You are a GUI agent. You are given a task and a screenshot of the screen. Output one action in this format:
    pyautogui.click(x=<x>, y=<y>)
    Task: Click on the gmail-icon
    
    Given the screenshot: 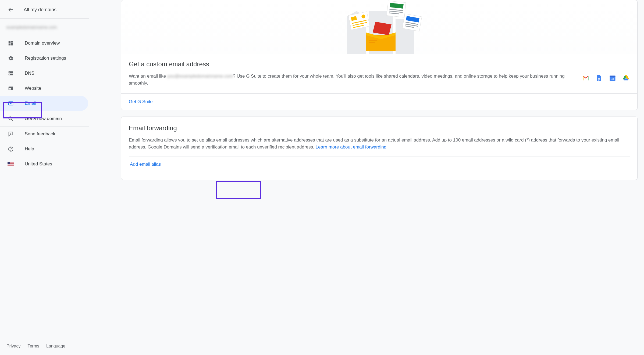 What is the action you would take?
    pyautogui.click(x=586, y=79)
    